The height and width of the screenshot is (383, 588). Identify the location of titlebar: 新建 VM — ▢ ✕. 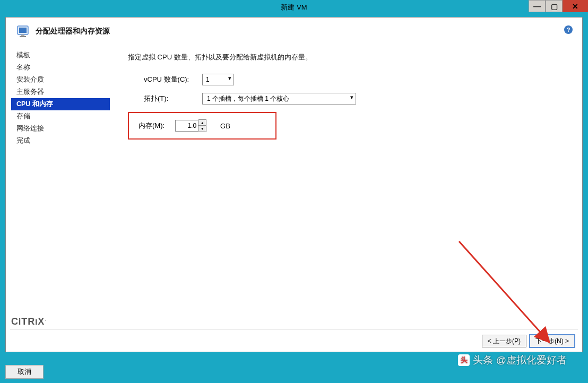
(294, 7).